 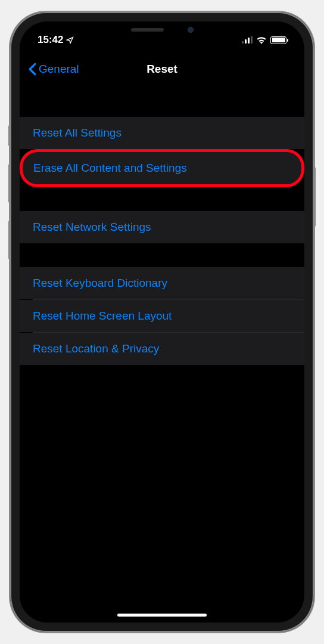 What do you see at coordinates (50, 40) in the screenshot?
I see `status-time: 15:42` at bounding box center [50, 40].